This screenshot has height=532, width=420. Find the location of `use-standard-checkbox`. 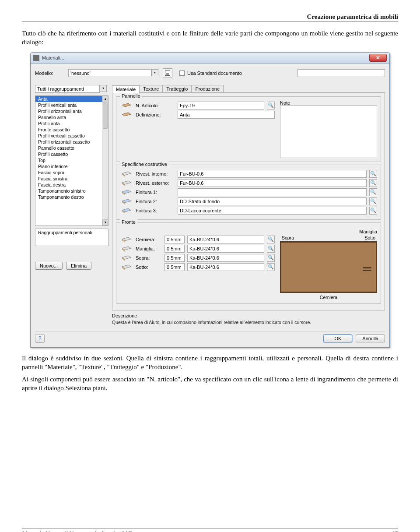

use-standard-checkbox is located at coordinates (182, 73).